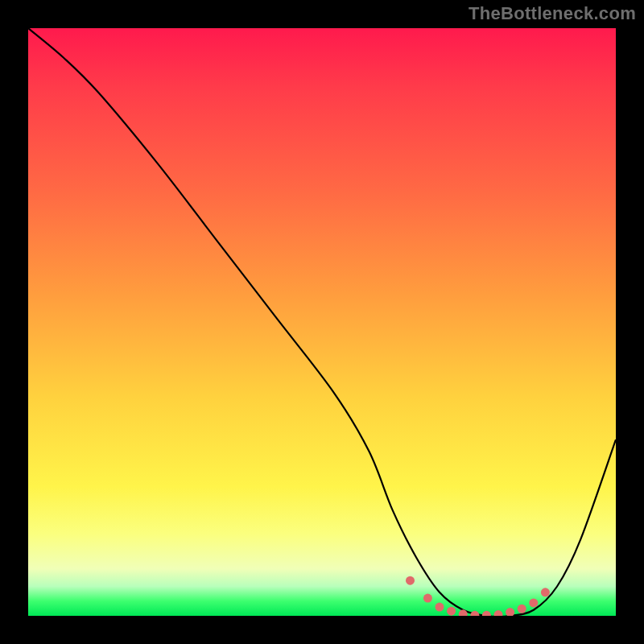 This screenshot has height=644, width=644. I want to click on optimal-zone-dots, so click(478, 596).